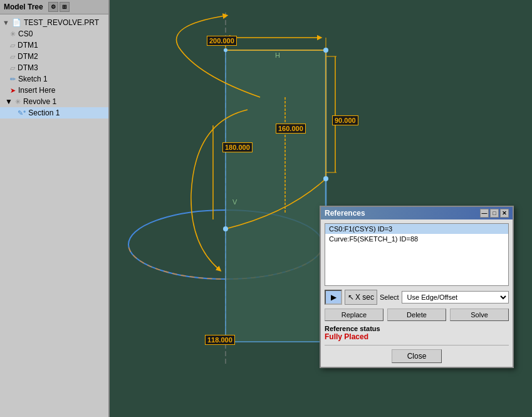  What do you see at coordinates (417, 315) in the screenshot?
I see `action-buttons-row: Replace Delete Solve` at bounding box center [417, 315].